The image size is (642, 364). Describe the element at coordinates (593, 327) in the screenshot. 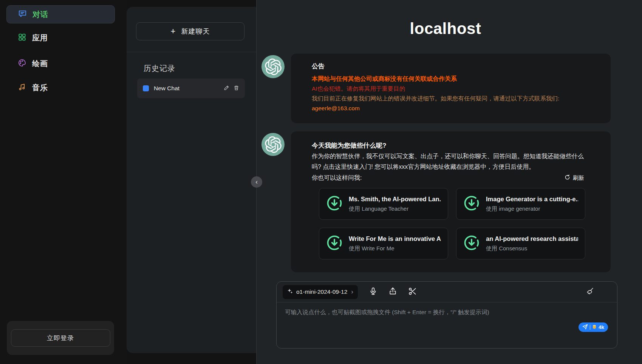

I see `send-button: 4k` at that location.